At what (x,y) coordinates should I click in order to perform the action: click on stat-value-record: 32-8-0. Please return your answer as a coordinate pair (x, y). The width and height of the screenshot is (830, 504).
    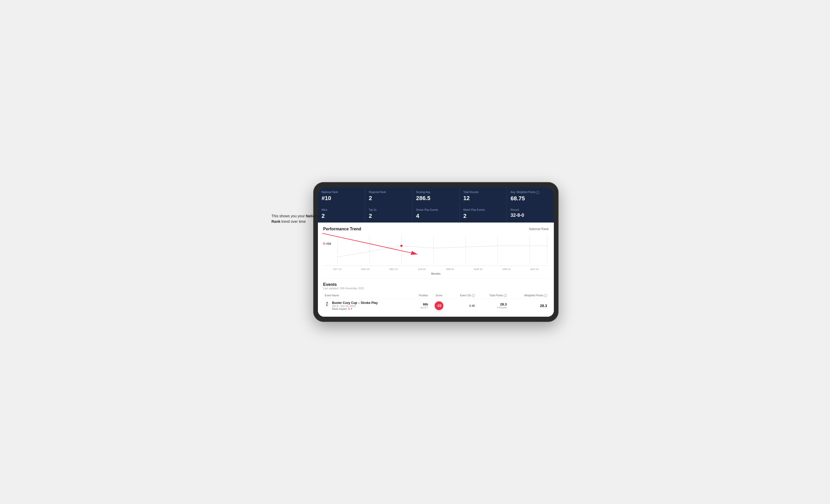
    Looking at the image, I should click on (530, 215).